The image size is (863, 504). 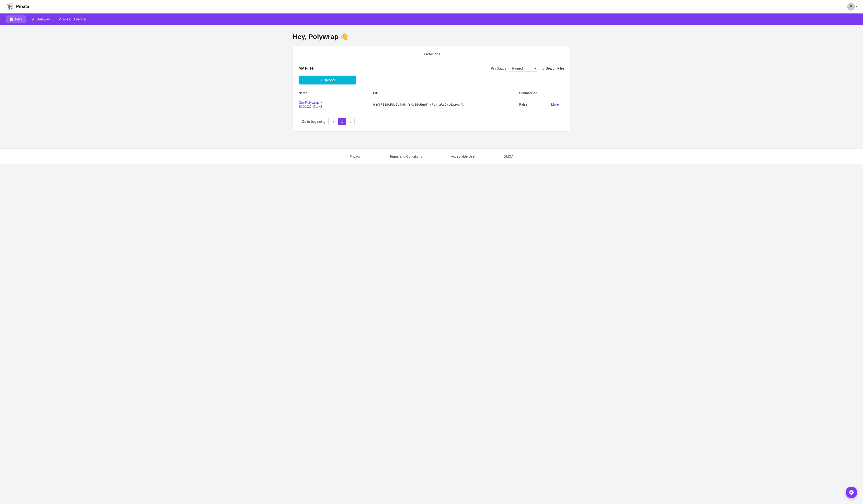 I want to click on total-pins: 0 Total Pins, so click(x=432, y=56).